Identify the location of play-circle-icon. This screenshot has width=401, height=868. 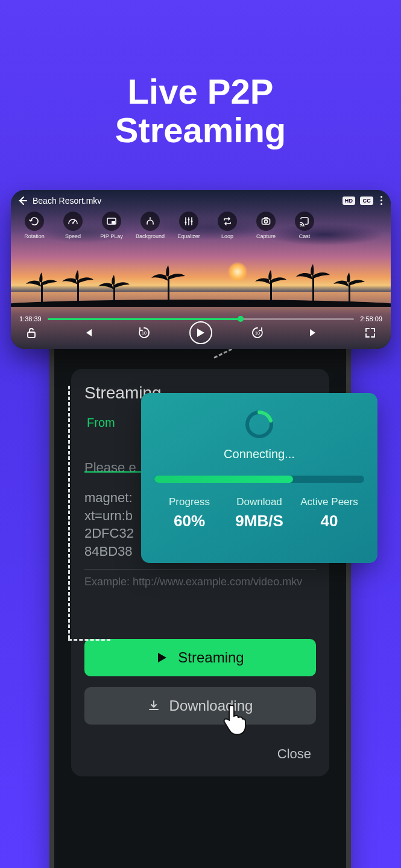
(201, 333).